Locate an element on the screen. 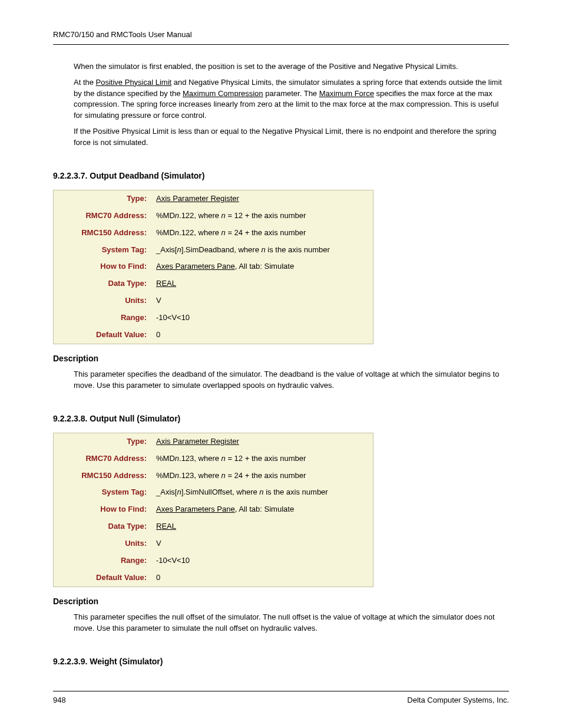 Image resolution: width=562 pixels, height=728 pixels. value-systag: _Axis[n].SimDeadband, where n is the axi… is located at coordinates (263, 250).